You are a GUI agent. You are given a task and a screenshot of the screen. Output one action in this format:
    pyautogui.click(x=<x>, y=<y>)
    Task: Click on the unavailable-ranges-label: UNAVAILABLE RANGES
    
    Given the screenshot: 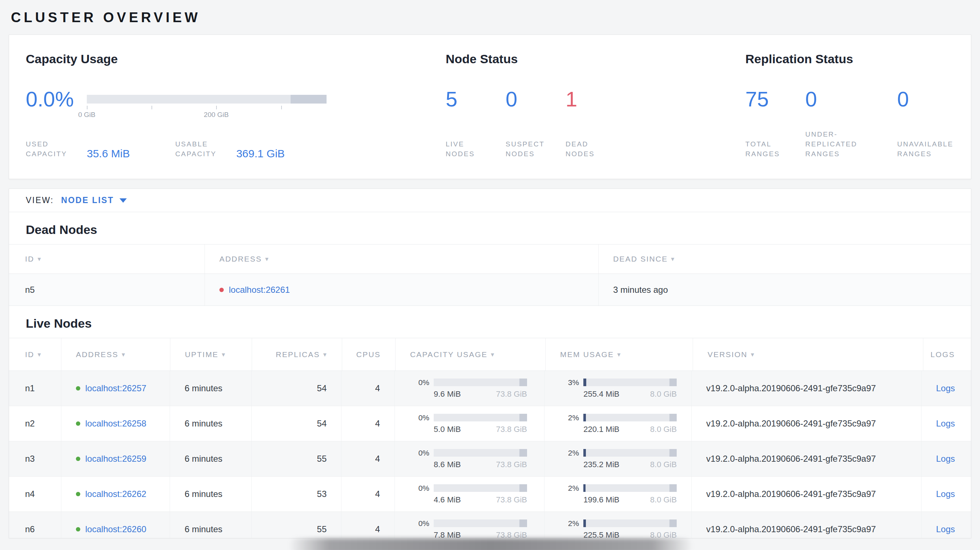 What is the action you would take?
    pyautogui.click(x=934, y=149)
    